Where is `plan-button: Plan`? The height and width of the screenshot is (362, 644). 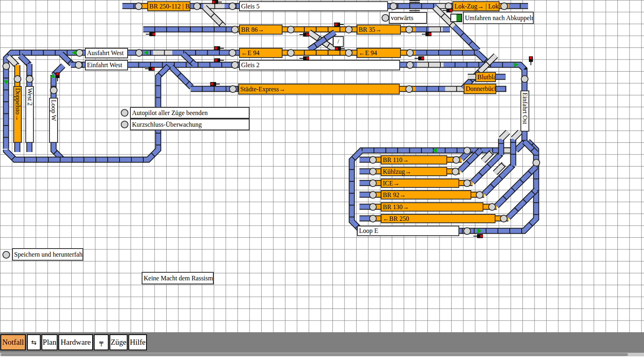 plan-button: Plan is located at coordinates (50, 342).